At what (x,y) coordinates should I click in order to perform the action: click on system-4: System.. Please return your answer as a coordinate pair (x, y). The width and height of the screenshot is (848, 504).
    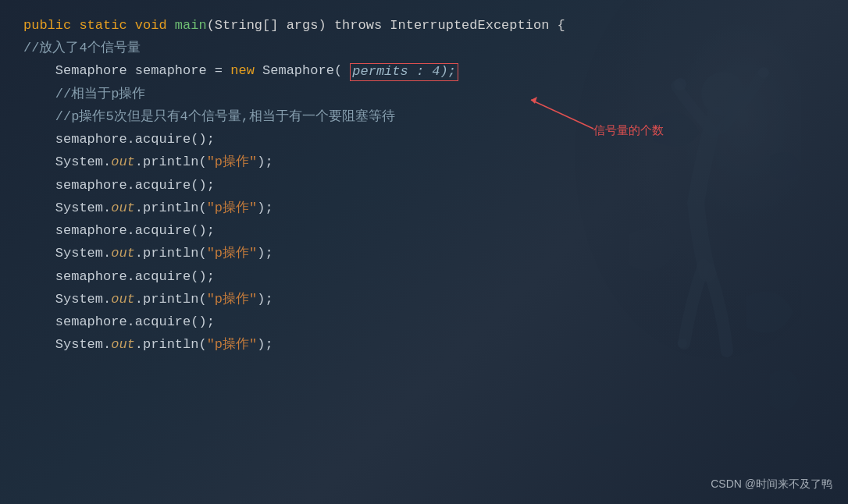
    Looking at the image, I should click on (67, 300).